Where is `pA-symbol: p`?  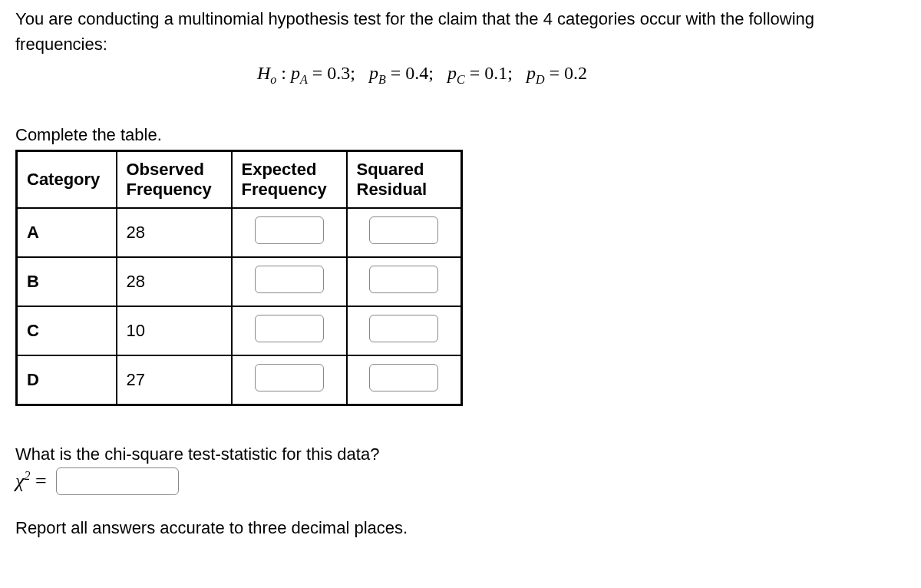 pA-symbol: p is located at coordinates (295, 73).